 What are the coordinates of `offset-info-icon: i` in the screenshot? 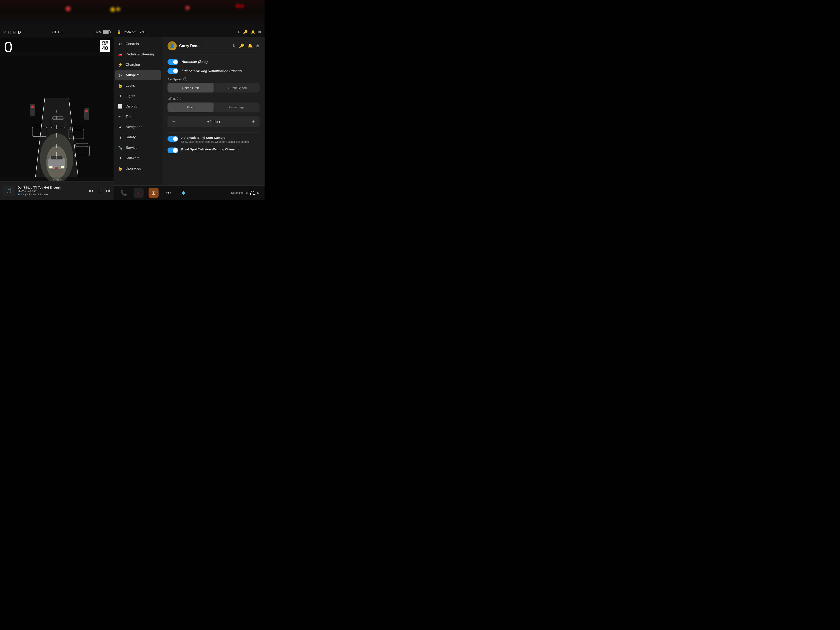 It's located at (179, 99).